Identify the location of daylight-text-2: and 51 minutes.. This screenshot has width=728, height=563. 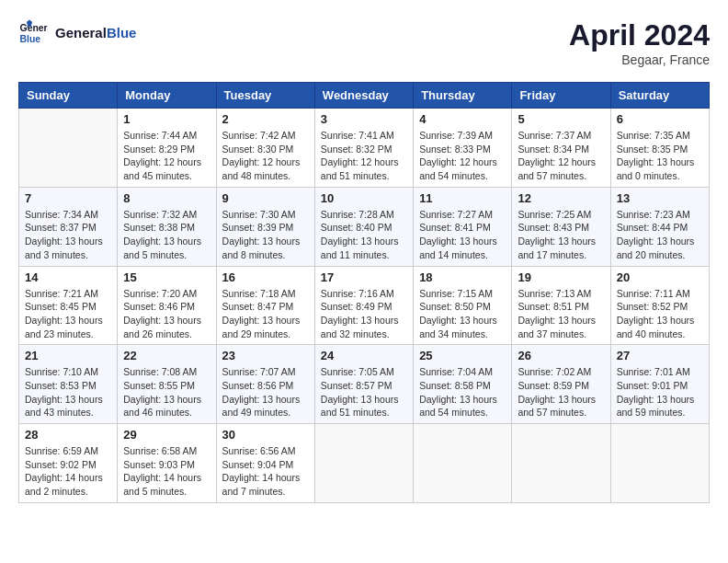
(364, 177).